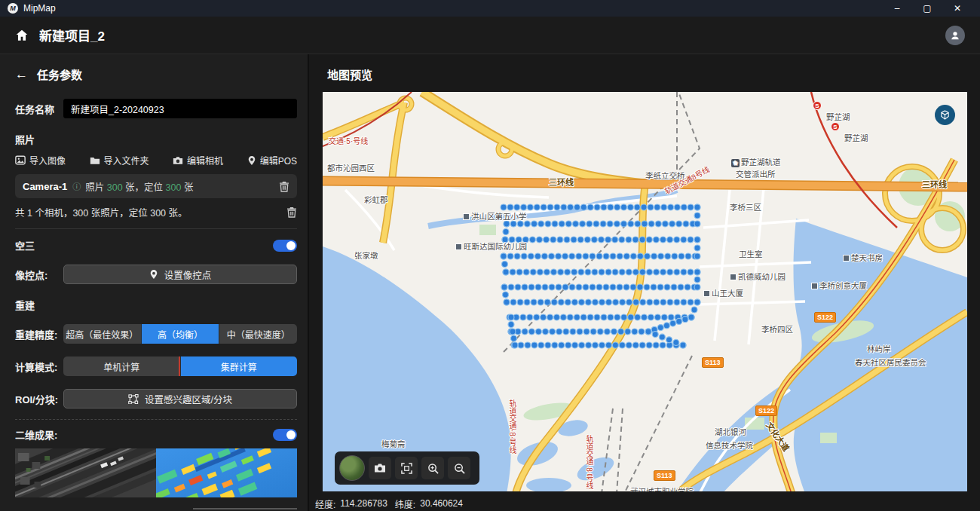 This screenshot has height=511, width=980. What do you see at coordinates (226, 473) in the screenshot?
I see `dsm-preview-image` at bounding box center [226, 473].